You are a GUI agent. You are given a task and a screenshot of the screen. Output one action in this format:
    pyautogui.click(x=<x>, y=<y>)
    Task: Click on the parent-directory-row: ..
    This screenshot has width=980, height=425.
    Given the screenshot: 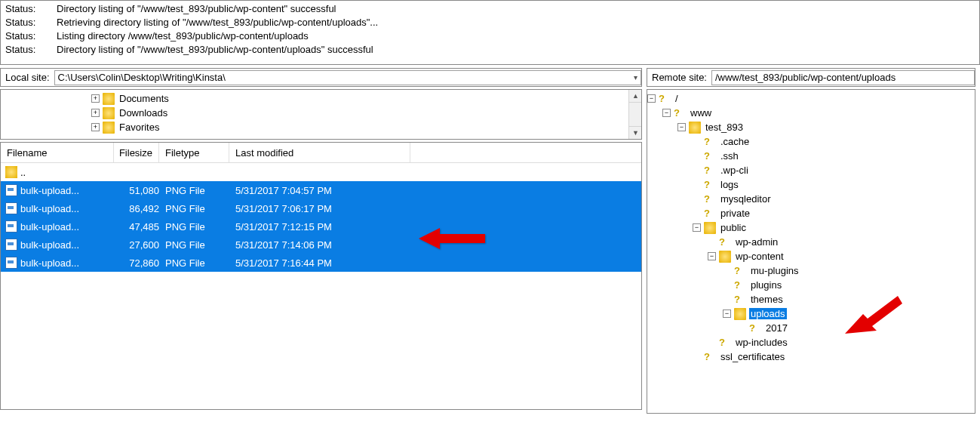 What is the action you would take?
    pyautogui.click(x=321, y=172)
    